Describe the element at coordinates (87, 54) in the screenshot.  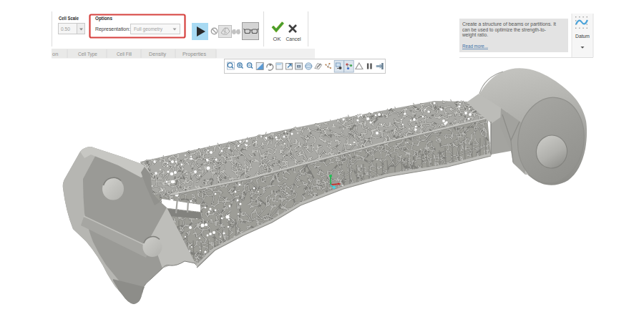
I see `svg-text: Cell Type` at that location.